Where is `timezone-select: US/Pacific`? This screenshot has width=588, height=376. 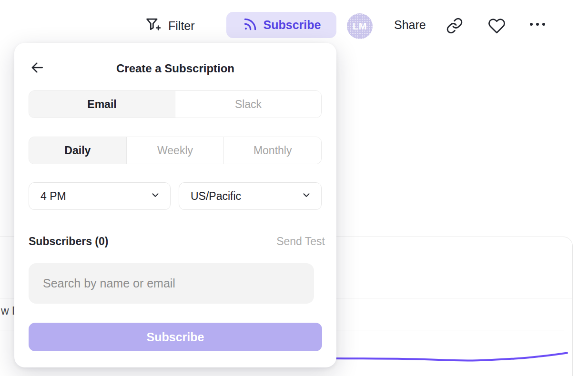 timezone-select: US/Pacific is located at coordinates (250, 196).